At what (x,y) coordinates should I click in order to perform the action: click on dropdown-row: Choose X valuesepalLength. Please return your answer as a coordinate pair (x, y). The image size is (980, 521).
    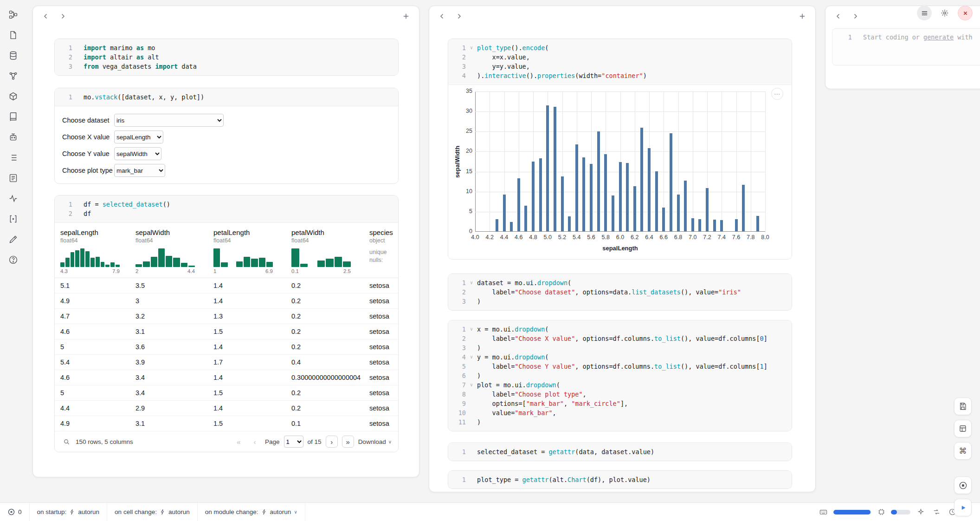
    Looking at the image, I should click on (226, 137).